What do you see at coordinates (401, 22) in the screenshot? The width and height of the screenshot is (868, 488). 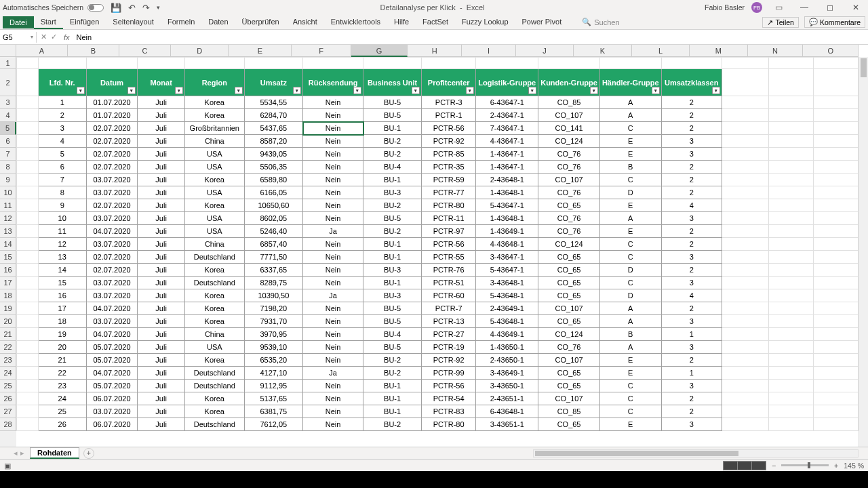 I see `tab-hilfe: Hilfe` at bounding box center [401, 22].